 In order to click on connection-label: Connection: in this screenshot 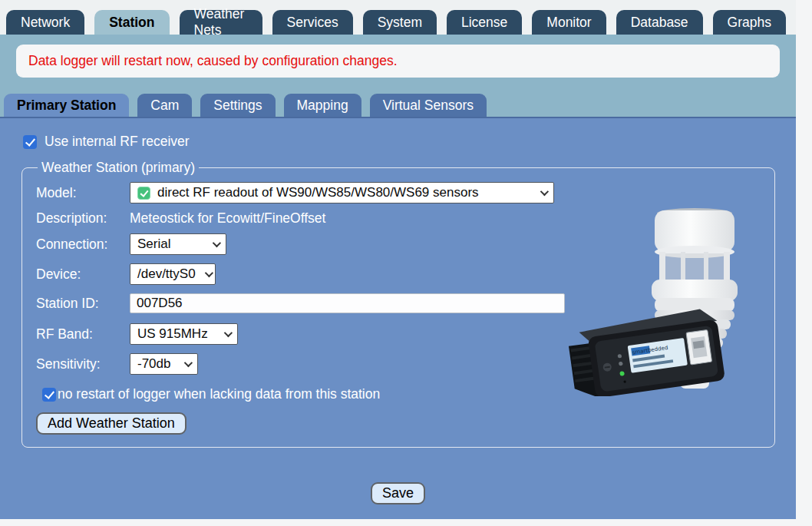, I will do `click(83, 244)`.